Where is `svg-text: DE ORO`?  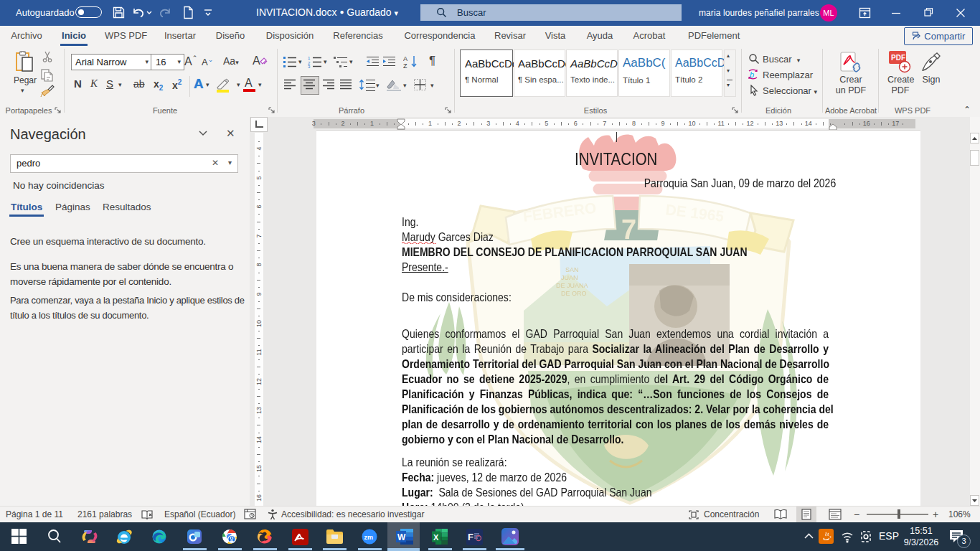 svg-text: DE ORO is located at coordinates (574, 293).